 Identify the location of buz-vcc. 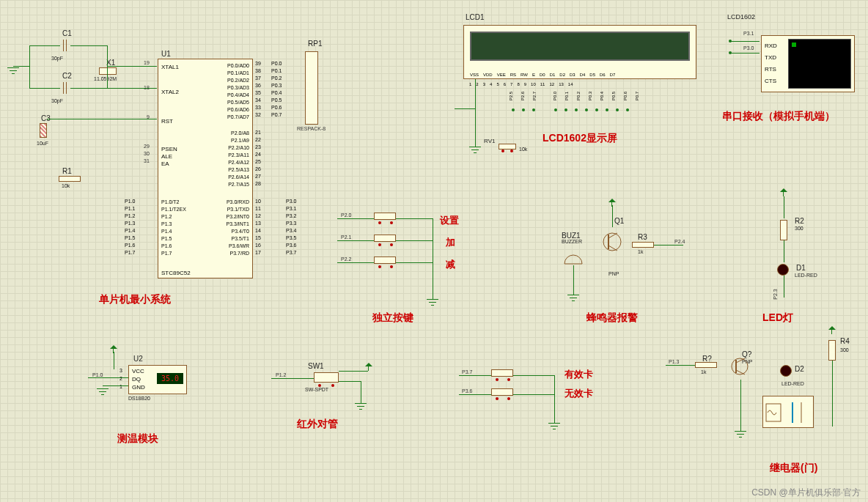
(612, 203).